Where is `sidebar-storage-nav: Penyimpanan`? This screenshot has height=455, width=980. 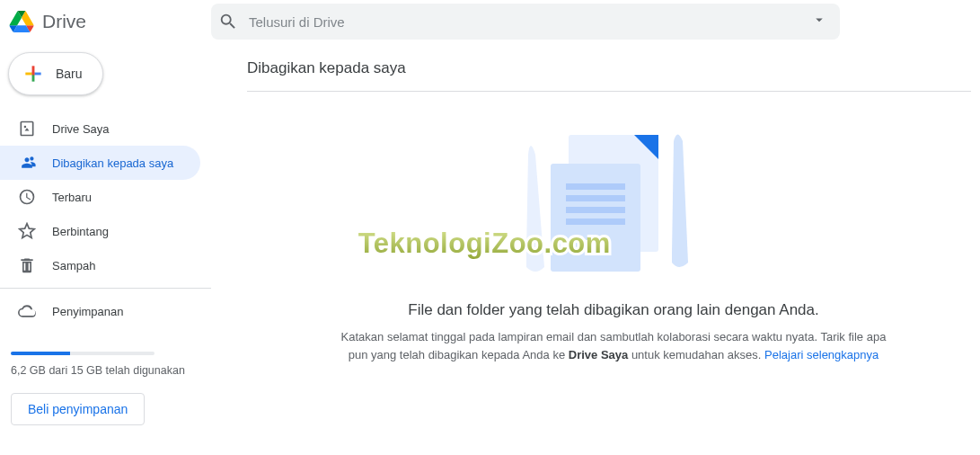
sidebar-storage-nav: Penyimpanan is located at coordinates (106, 311).